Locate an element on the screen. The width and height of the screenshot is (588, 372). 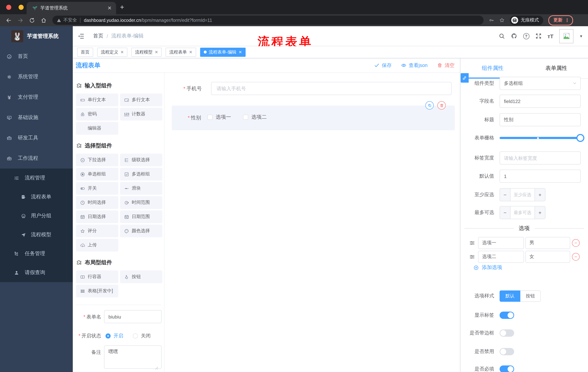
browser-menu-icon: ⋮ is located at coordinates (567, 20).